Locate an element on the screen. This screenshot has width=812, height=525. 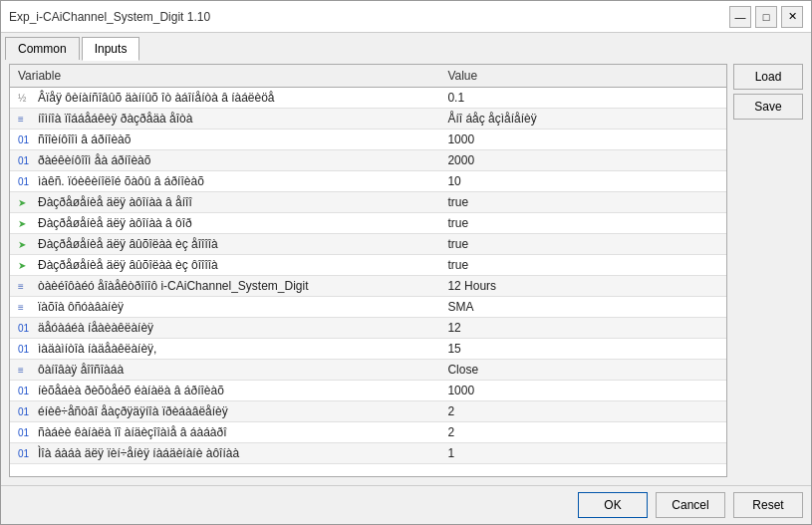
table-row: ≡ïàõîà ôñóàâàíèÿSMA is located at coordinates (369, 307).